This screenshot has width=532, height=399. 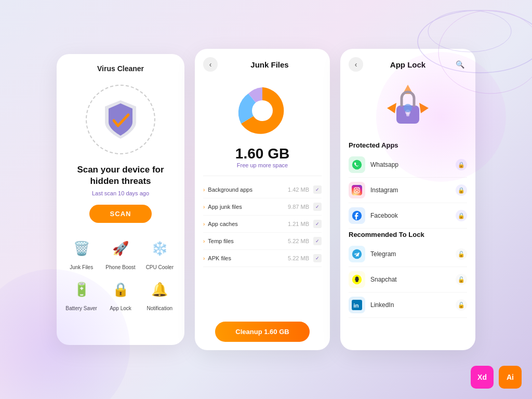 I want to click on cpu-cooler-label: CPU Cooler, so click(x=160, y=267).